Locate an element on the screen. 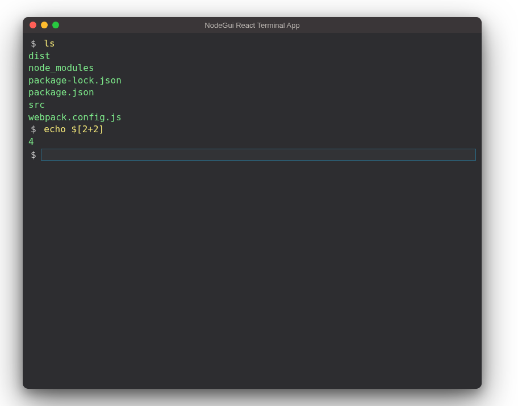  output-text: src is located at coordinates (36, 105).